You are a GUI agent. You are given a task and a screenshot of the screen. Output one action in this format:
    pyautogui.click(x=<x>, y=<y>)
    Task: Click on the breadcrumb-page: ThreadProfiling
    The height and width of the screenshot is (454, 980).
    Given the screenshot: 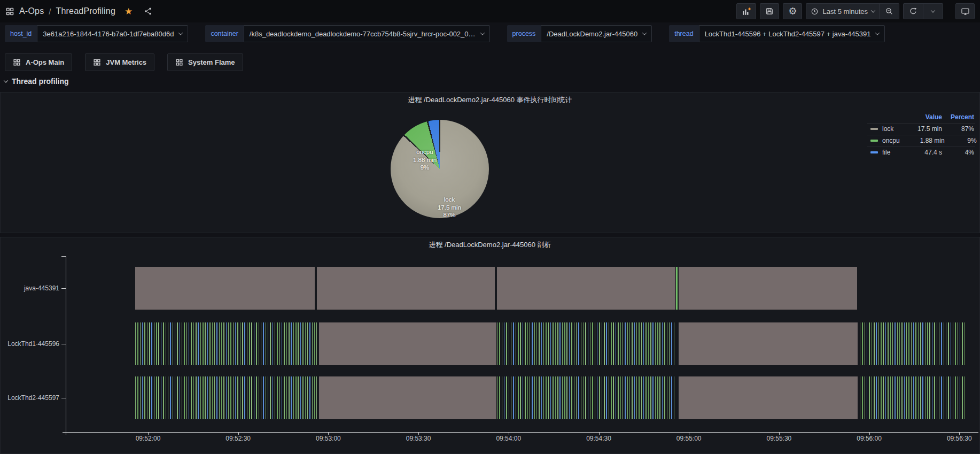 What is the action you would take?
    pyautogui.click(x=86, y=11)
    